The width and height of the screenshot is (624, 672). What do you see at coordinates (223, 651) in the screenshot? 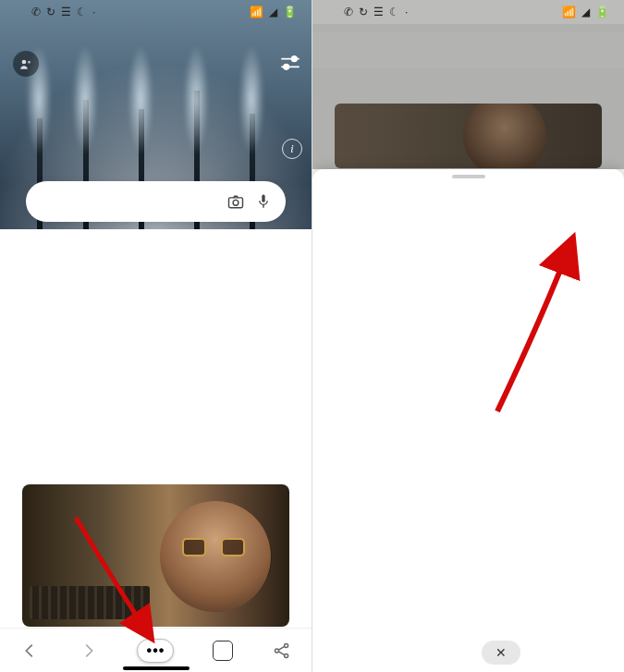
I see `tabs-button` at bounding box center [223, 651].